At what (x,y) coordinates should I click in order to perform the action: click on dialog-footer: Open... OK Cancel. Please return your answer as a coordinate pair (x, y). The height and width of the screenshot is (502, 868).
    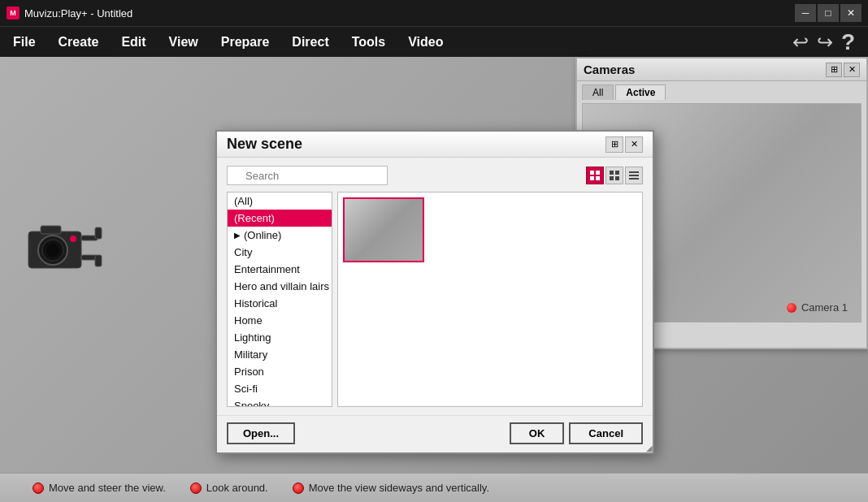
    Looking at the image, I should click on (435, 434).